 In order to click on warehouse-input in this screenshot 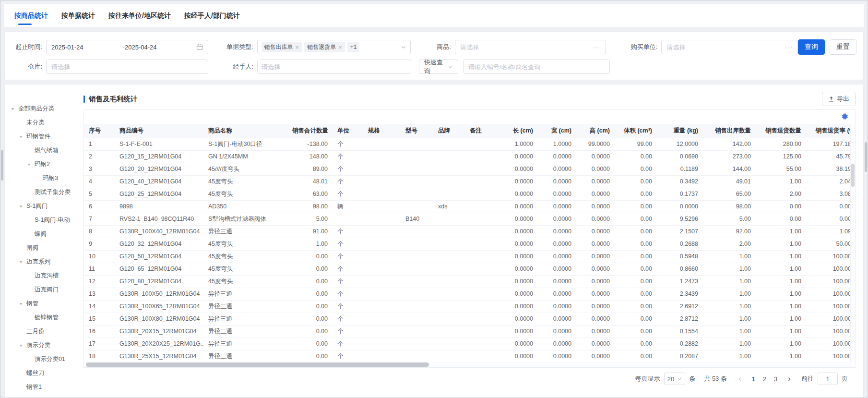, I will do `click(127, 67)`.